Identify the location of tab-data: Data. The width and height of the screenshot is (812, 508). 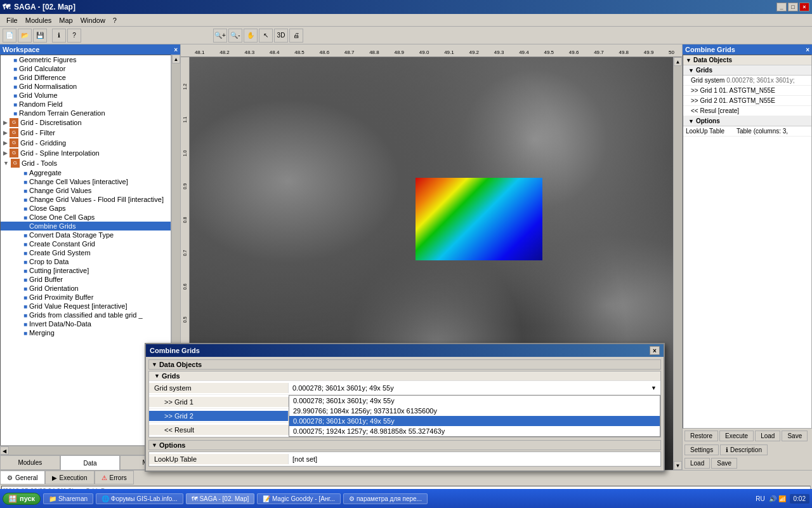
(90, 462).